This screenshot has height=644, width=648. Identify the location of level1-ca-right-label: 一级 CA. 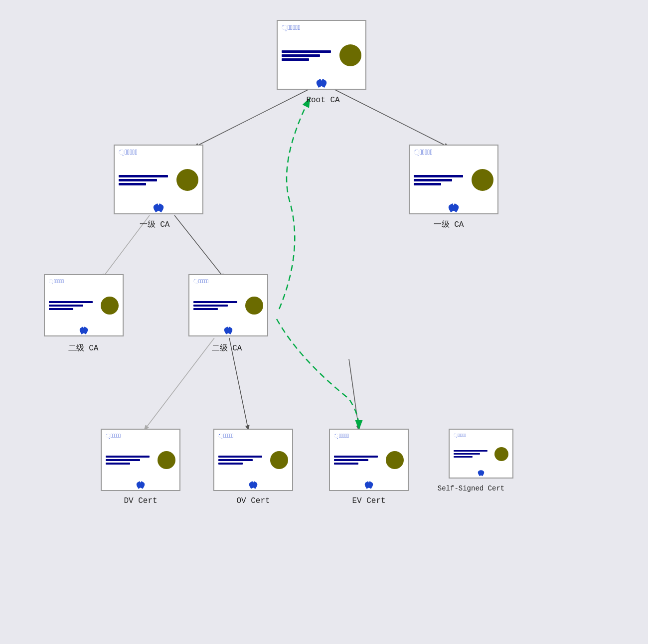
(449, 224).